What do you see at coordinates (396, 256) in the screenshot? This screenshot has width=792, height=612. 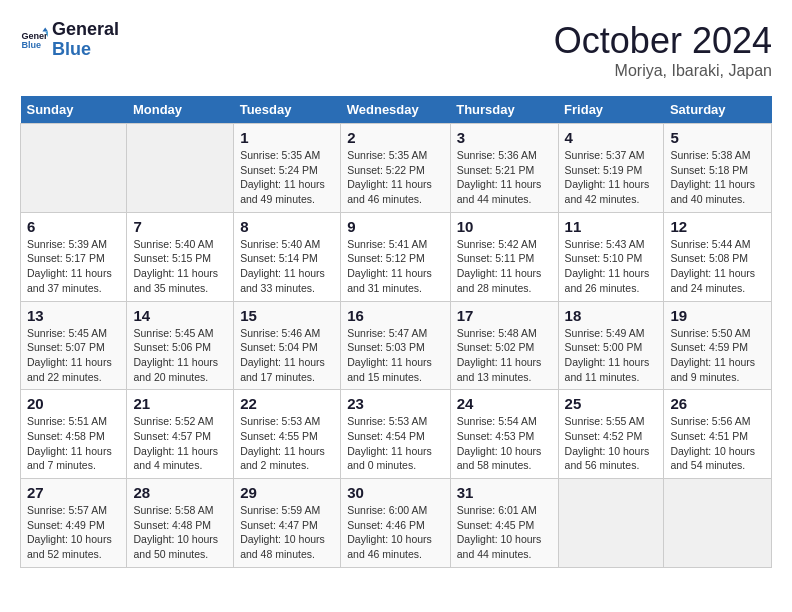 I see `calendar-week-row: 6Sunrise: 5:39 AM Sunset: 5:17 PM Daylig…` at bounding box center [396, 256].